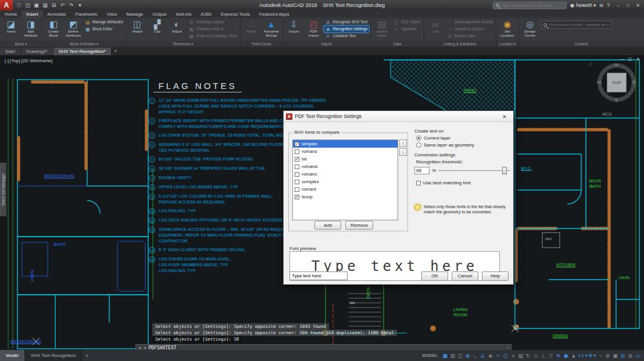 This screenshot has width=644, height=361. Describe the element at coordinates (573, 356) in the screenshot. I see `autoscale-icon: ▲` at that location.